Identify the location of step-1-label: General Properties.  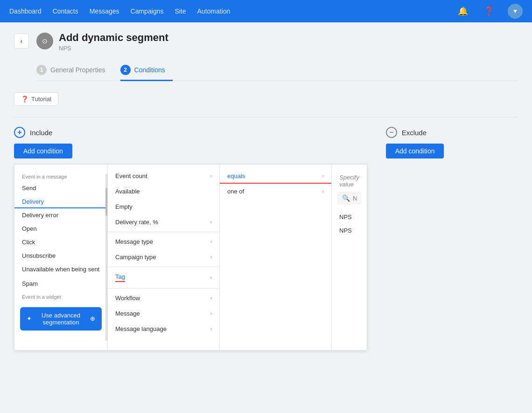
(78, 70).